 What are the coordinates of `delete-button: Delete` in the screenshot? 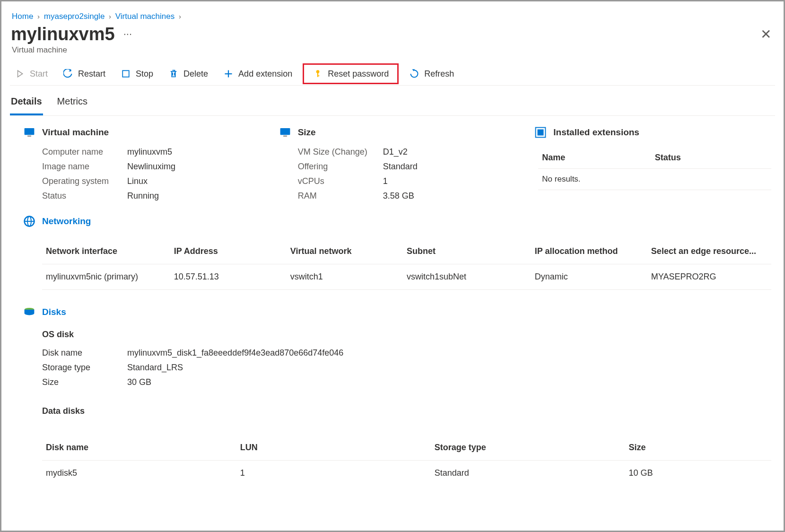 It's located at (188, 74).